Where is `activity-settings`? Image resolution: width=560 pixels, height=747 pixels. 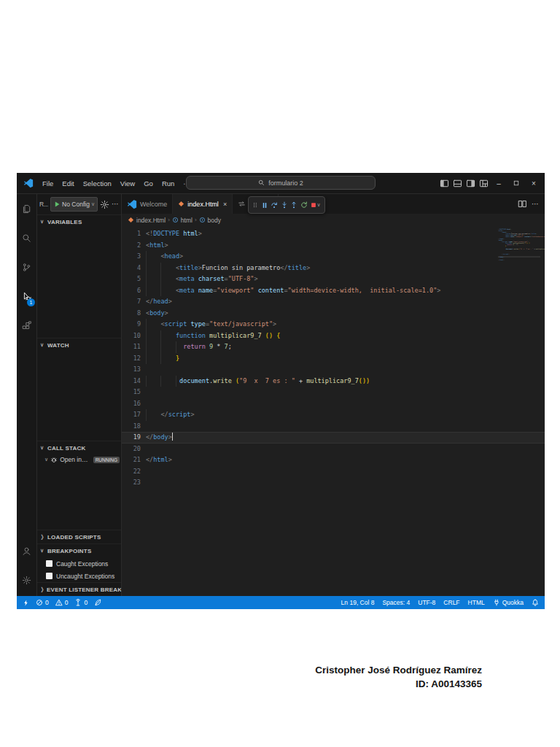 activity-settings is located at coordinates (26, 580).